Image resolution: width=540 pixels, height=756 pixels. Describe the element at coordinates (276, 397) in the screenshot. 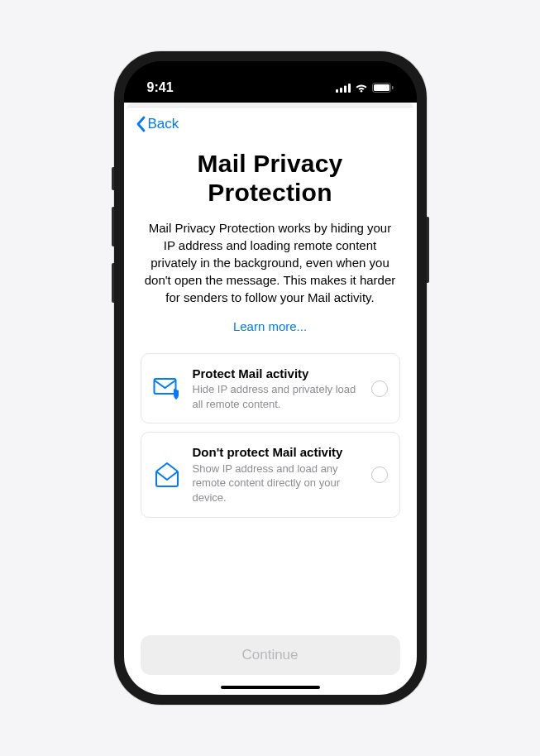

I see `option-protect-subtitle: Hide IP address and privately load all r…` at that location.